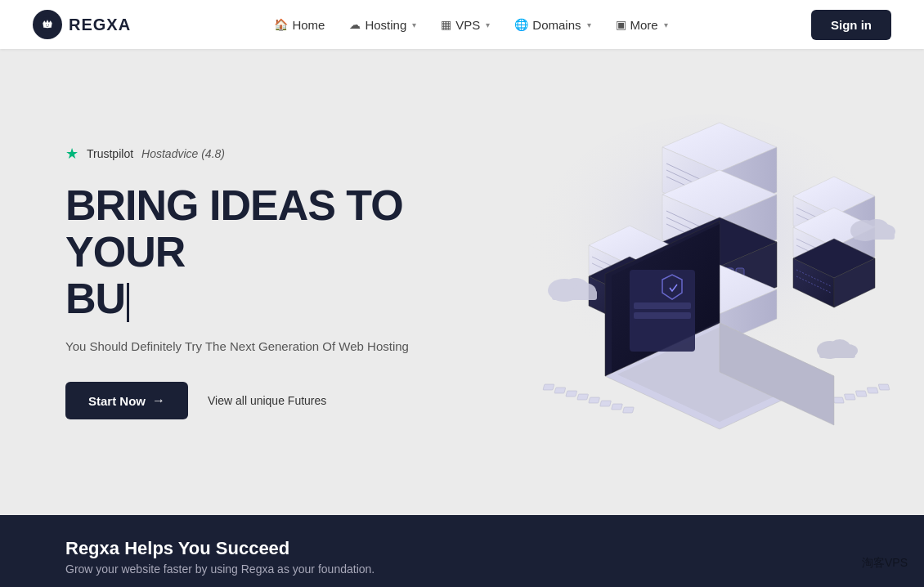 This screenshot has width=924, height=587. What do you see at coordinates (589, 25) in the screenshot?
I see `domains-chevron: ▾` at bounding box center [589, 25].